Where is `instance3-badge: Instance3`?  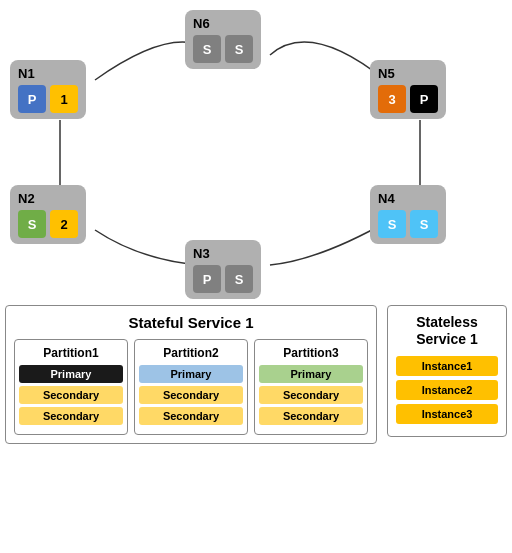
instance3-badge: Instance3 is located at coordinates (447, 414).